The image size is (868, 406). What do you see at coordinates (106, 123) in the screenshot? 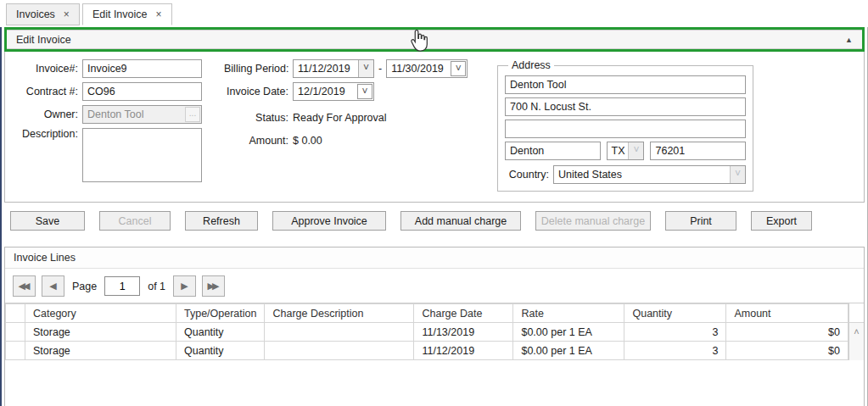
I see `form-column-left: Invoice#: Contract #: Owner: ... Descrip…` at bounding box center [106, 123].